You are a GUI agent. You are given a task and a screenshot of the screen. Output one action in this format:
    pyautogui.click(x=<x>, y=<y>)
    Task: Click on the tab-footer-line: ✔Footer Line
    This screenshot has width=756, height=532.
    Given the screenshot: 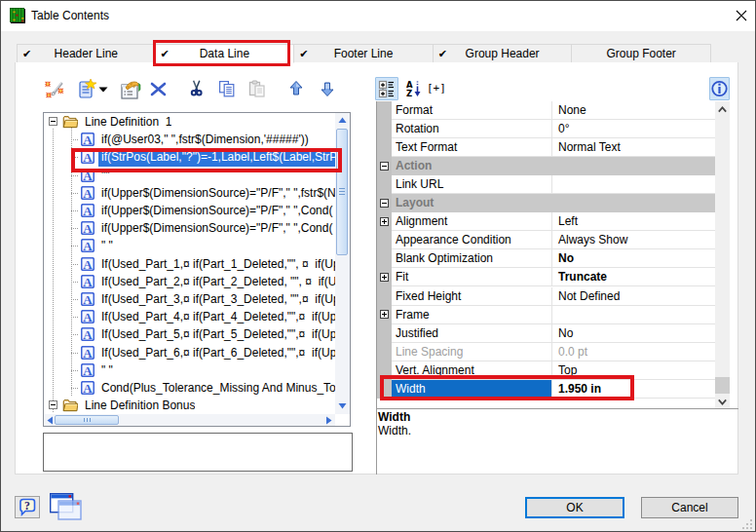 What is the action you would take?
    pyautogui.click(x=363, y=54)
    